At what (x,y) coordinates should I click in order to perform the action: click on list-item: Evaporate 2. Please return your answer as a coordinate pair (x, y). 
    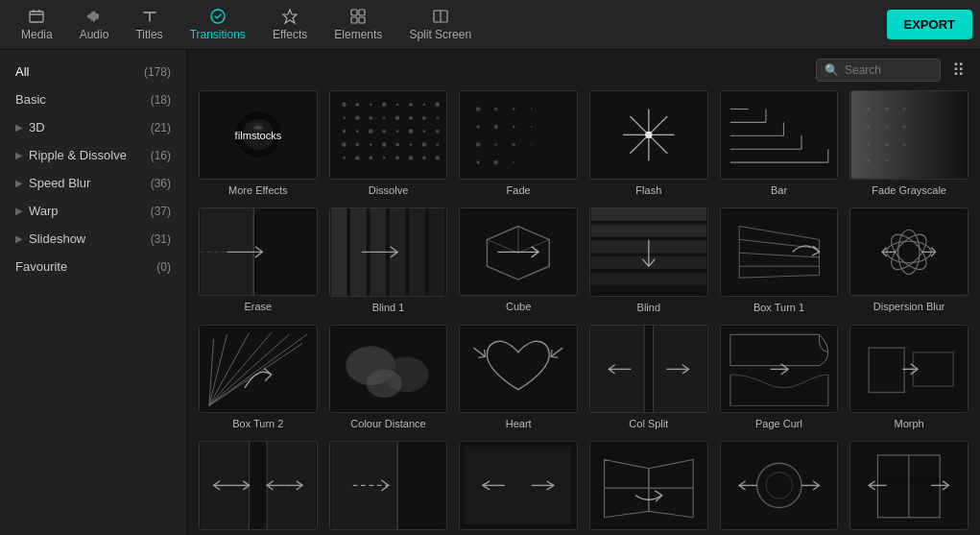
    Looking at the image, I should click on (518, 488).